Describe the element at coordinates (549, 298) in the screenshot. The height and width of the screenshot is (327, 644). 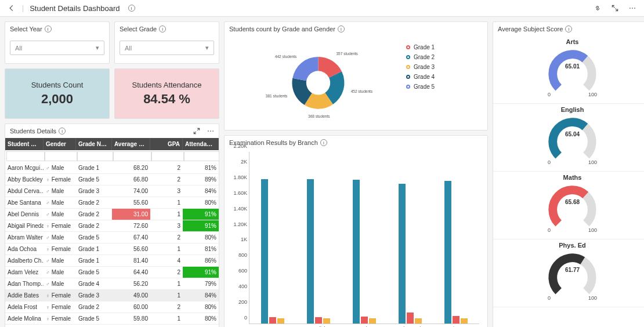
I see `gauge-min: 0` at that location.